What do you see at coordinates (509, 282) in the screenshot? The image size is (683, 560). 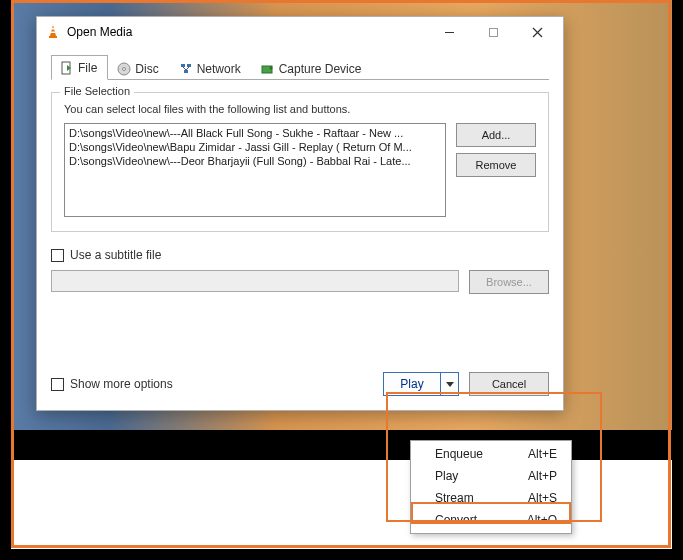 I see `browse-subtitle-button: Browse...` at bounding box center [509, 282].